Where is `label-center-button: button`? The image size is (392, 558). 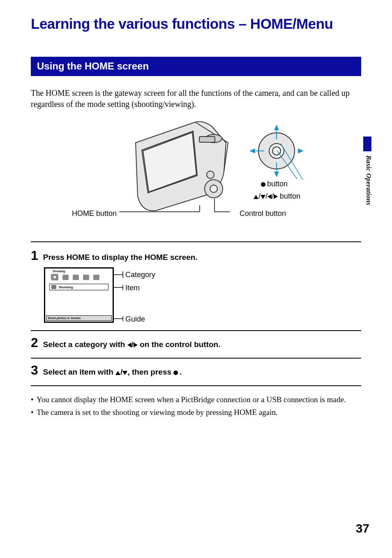
label-center-button: button is located at coordinates (274, 184).